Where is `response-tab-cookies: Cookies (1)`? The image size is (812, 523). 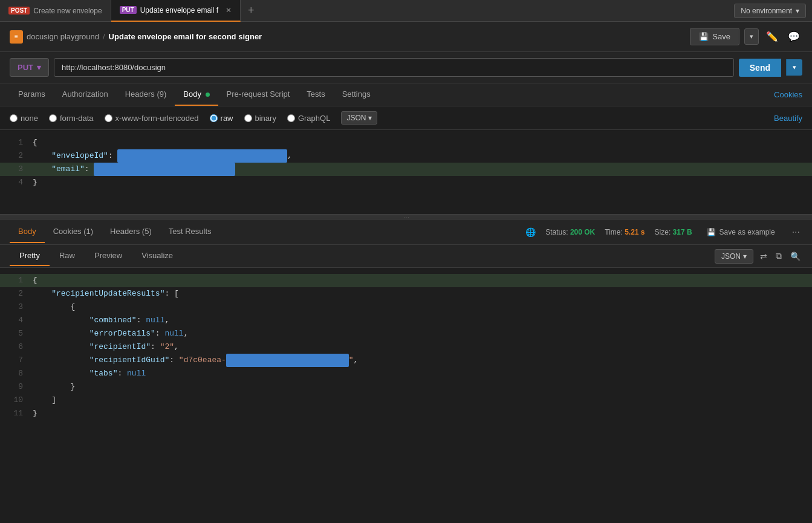
response-tab-cookies: Cookies (1) is located at coordinates (73, 232).